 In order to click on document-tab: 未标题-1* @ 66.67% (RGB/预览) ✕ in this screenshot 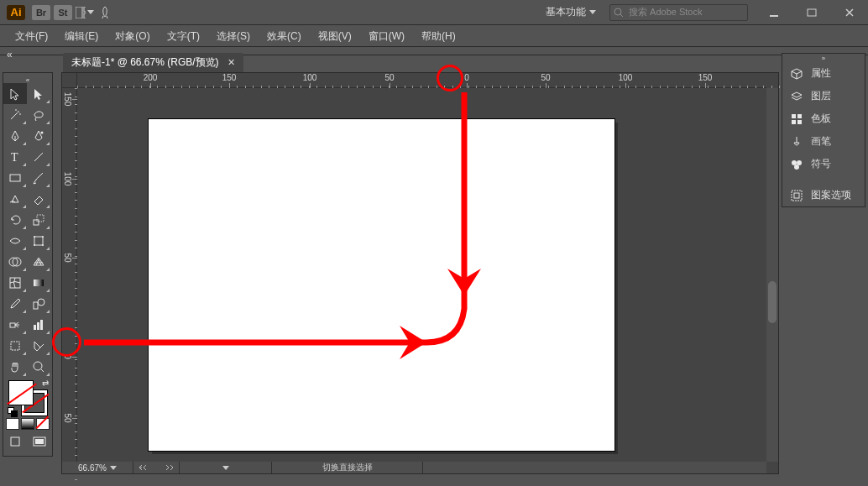, I will do `click(153, 62)`.